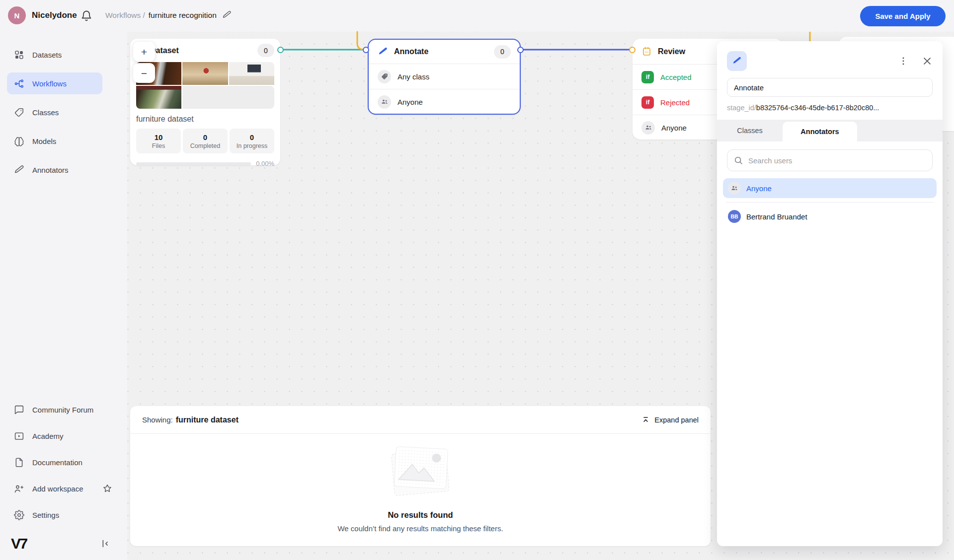  Describe the element at coordinates (674, 128) in the screenshot. I see `review-row-label: Anyone` at that location.